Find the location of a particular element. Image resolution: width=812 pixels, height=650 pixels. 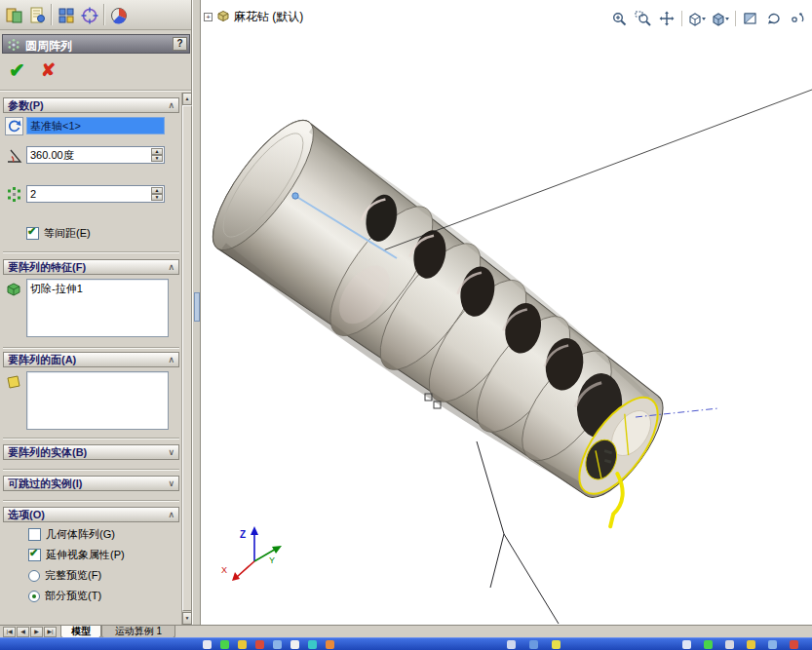

axis-value: 基准轴<1> is located at coordinates (56, 126).